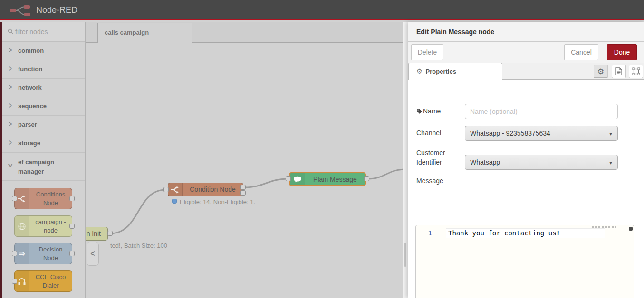 The width and height of the screenshot is (644, 298). I want to click on tray-titlebar: Edit Plain Message node, so click(526, 32).